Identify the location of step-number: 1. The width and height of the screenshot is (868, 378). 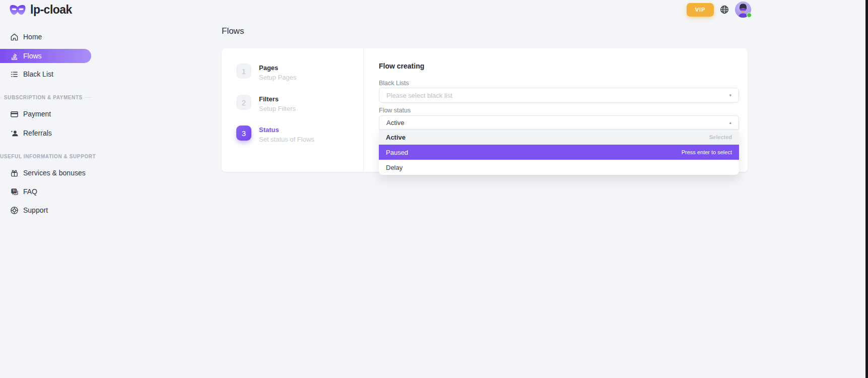
(244, 71).